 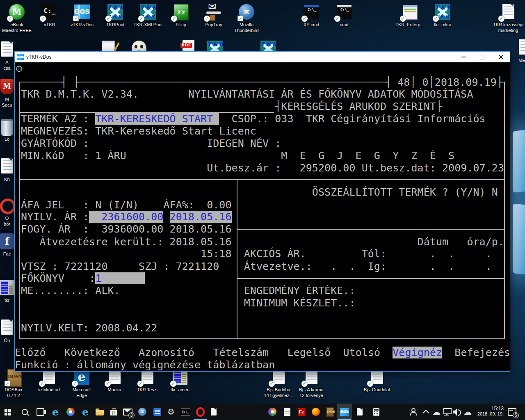 I want to click on desktop-icon-o-bor: O bör, so click(x=7, y=212).